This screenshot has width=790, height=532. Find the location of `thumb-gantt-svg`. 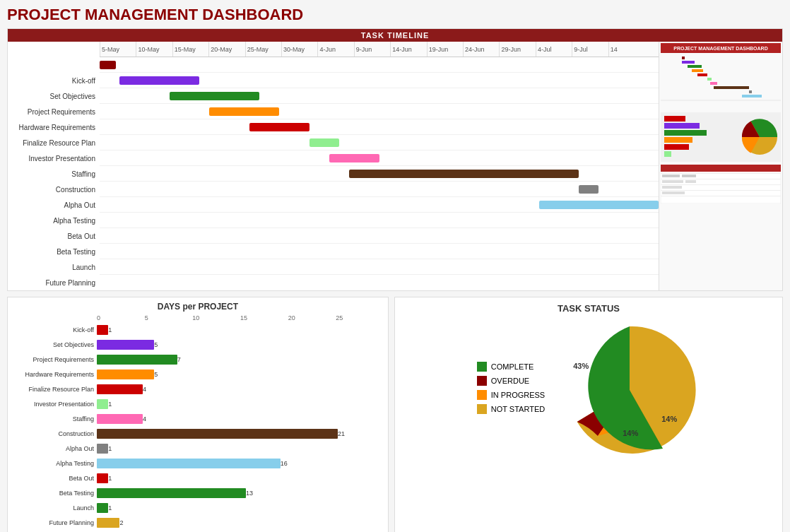

thumb-gantt-svg is located at coordinates (721, 81).